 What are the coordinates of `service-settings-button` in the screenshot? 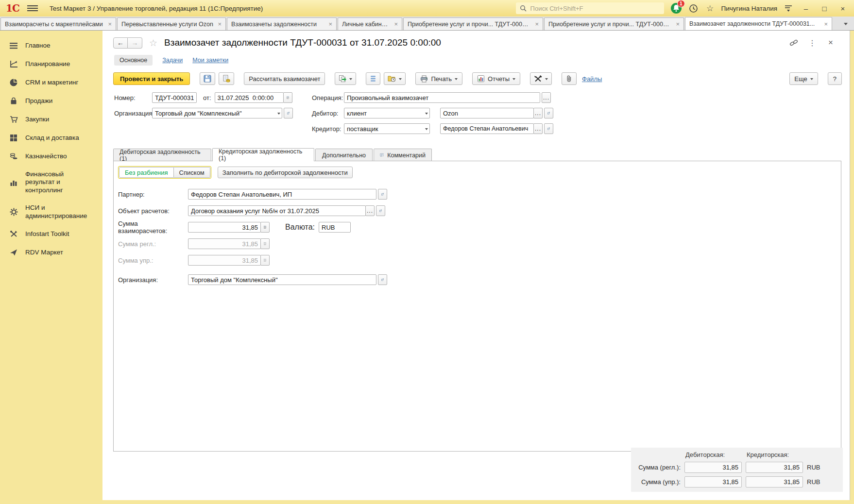 It's located at (788, 8).